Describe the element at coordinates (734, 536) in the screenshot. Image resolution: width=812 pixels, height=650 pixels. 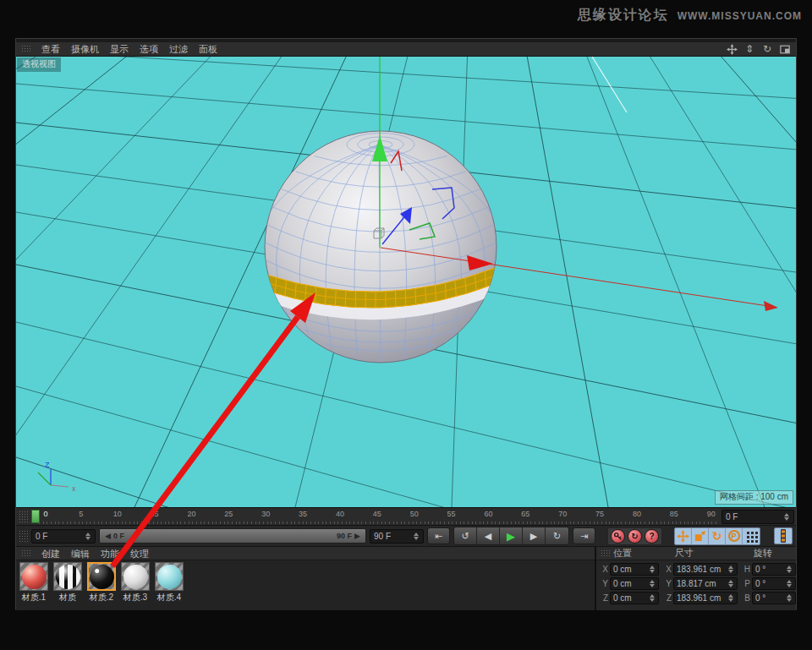
I see `parameter-icon: P` at that location.